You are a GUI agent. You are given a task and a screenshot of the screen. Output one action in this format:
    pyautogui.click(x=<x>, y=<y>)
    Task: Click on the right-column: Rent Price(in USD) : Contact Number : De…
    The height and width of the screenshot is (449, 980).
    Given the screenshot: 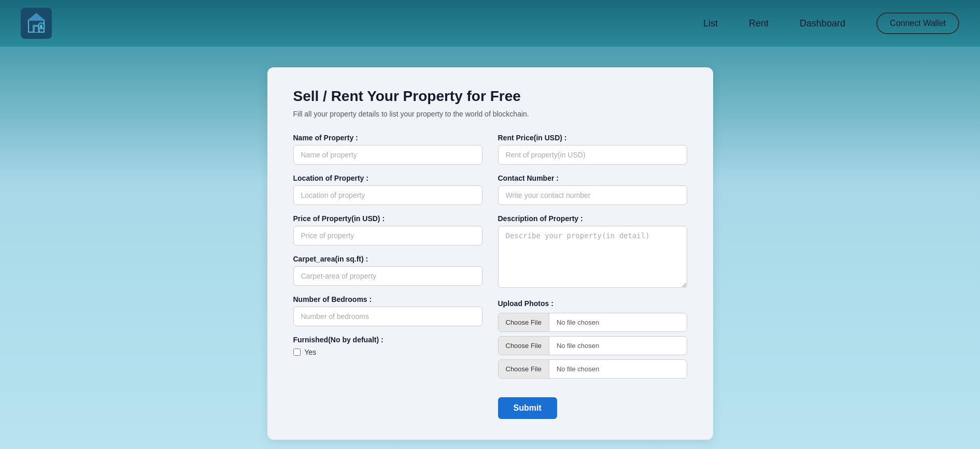 What is the action you would take?
    pyautogui.click(x=593, y=277)
    